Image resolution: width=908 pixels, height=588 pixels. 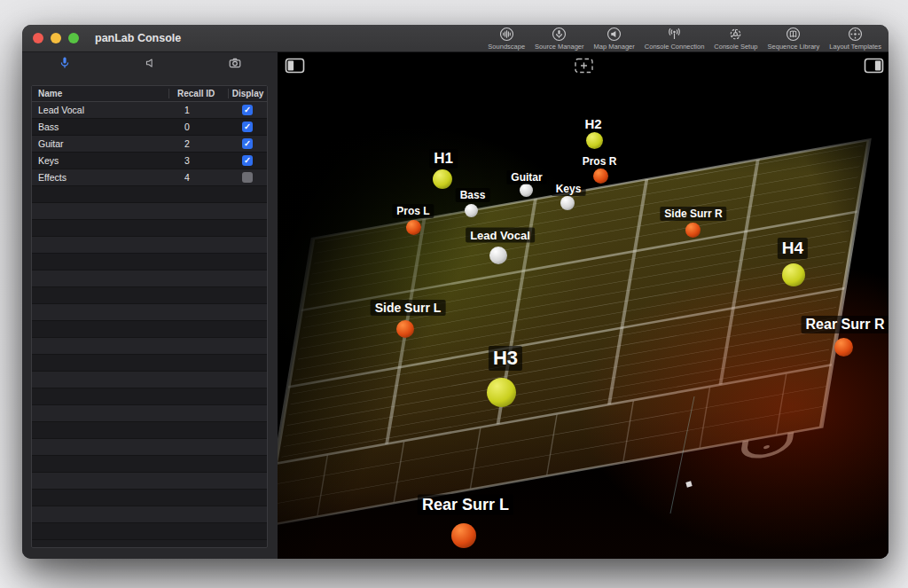 What do you see at coordinates (405, 329) in the screenshot?
I see `map-point-side-surr-l` at bounding box center [405, 329].